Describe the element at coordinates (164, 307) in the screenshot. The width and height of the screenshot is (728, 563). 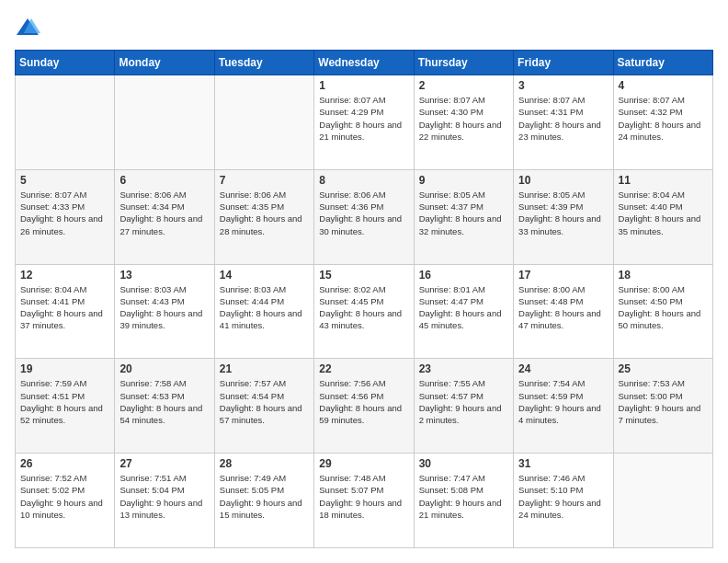
I see `day-info: Sunrise: 8:03 AM Sunset: 4:43 PM Dayligh…` at that location.